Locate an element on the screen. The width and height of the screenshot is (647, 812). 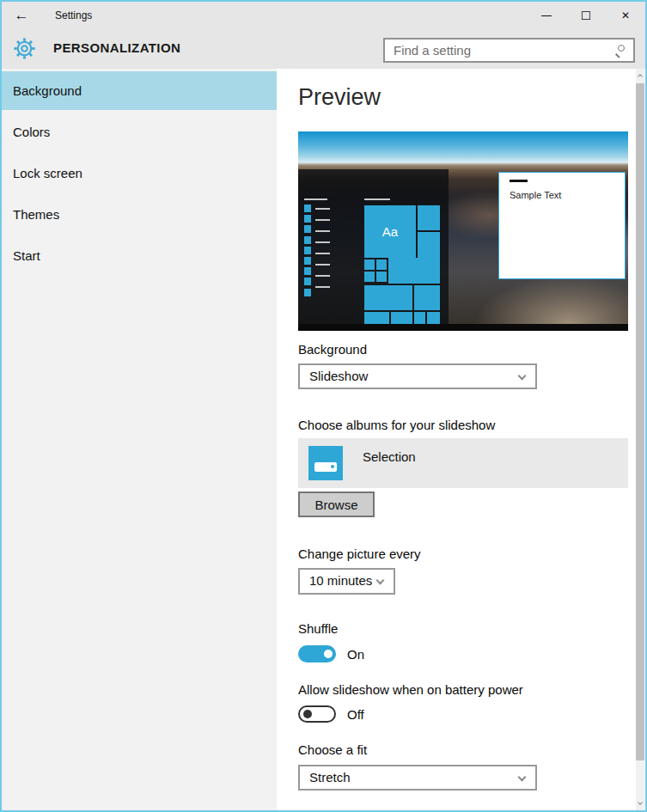
interval-dropdown-value: 10 minutes is located at coordinates (340, 581).